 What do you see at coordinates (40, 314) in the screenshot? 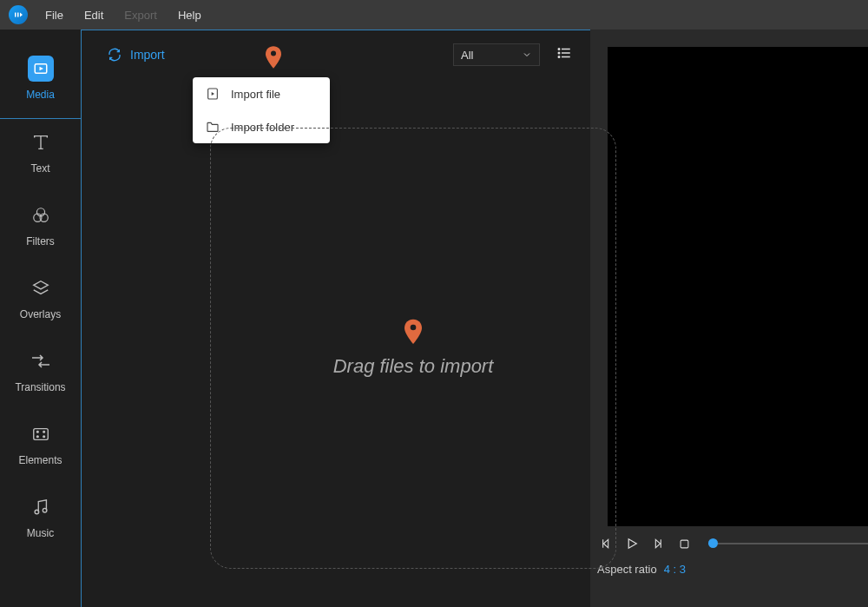
I see `sidebar-item-label: Overlays` at bounding box center [40, 314].